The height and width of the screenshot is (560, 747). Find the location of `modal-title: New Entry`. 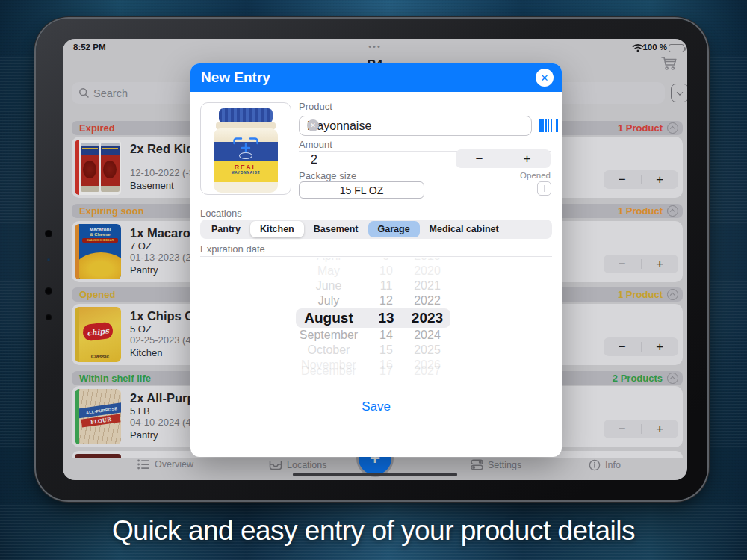

modal-title: New Entry is located at coordinates (236, 78).